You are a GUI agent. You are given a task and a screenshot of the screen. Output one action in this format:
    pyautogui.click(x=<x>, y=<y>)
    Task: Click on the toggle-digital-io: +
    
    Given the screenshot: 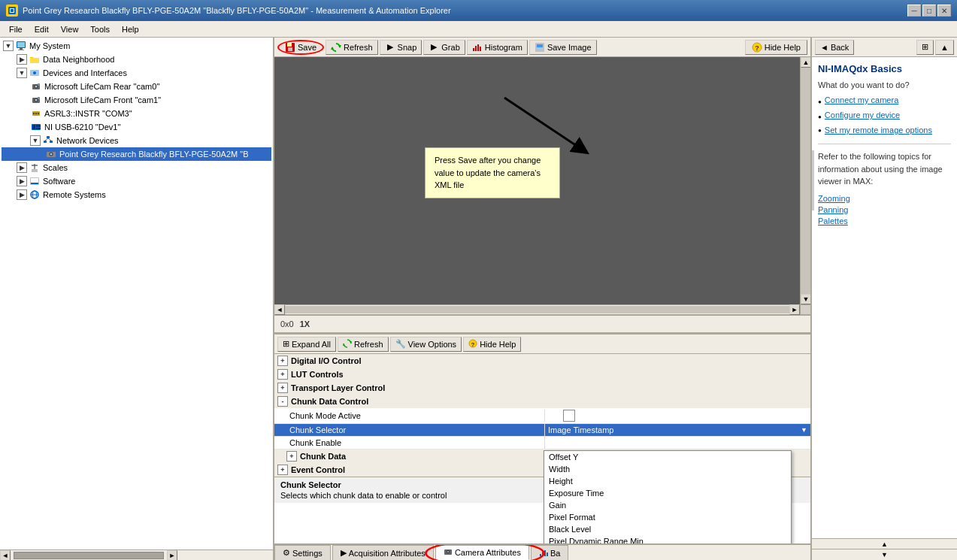 What is the action you would take?
    pyautogui.click(x=283, y=361)
    